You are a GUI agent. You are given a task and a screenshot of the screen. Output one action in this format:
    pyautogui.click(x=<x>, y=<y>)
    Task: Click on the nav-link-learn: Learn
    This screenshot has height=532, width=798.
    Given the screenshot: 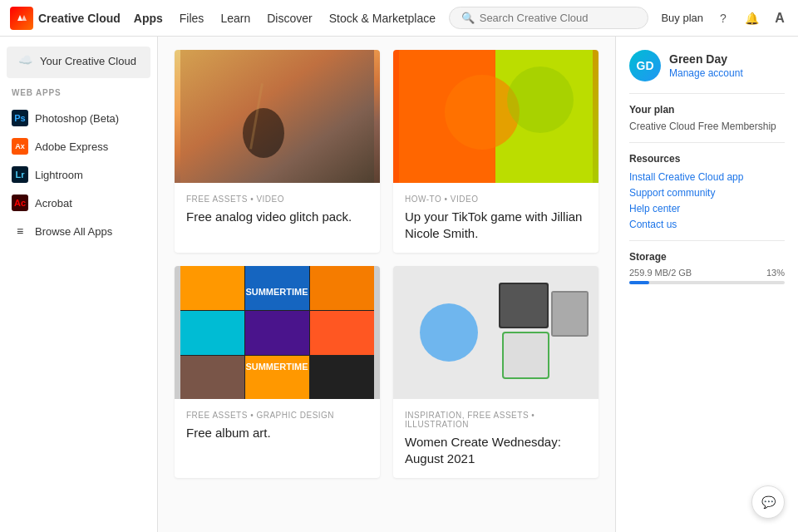 What is the action you would take?
    pyautogui.click(x=235, y=18)
    